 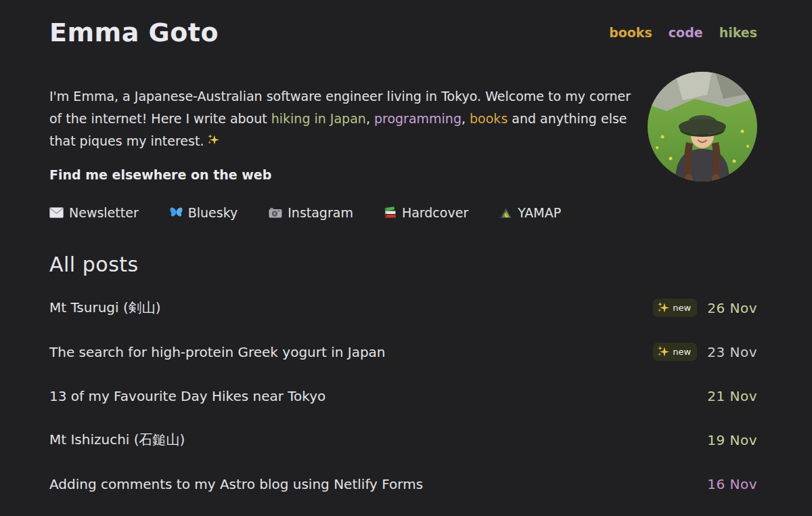 I want to click on post-title-link: Mt Ishizuchi (石鎚山), so click(x=117, y=440).